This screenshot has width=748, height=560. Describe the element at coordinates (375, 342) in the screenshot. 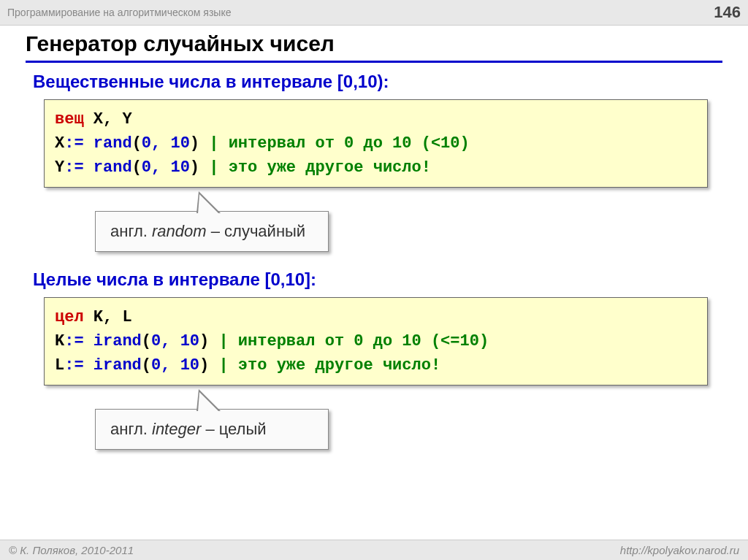

I see `code-line-2b: K:= irand(0, 7) | интервал от 0 до 10 (…` at that location.